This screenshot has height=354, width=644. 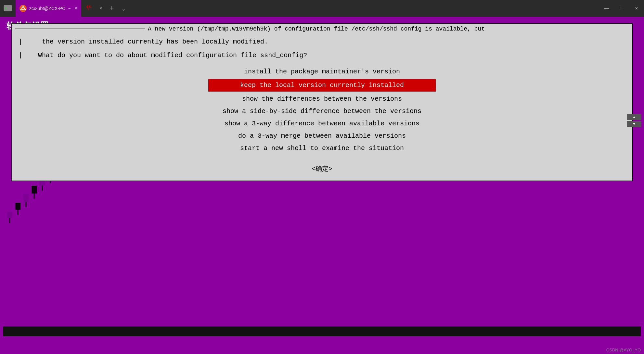 What do you see at coordinates (322, 124) in the screenshot?
I see `menu-item-5: show a 3-way difference between availabl…` at bounding box center [322, 124].